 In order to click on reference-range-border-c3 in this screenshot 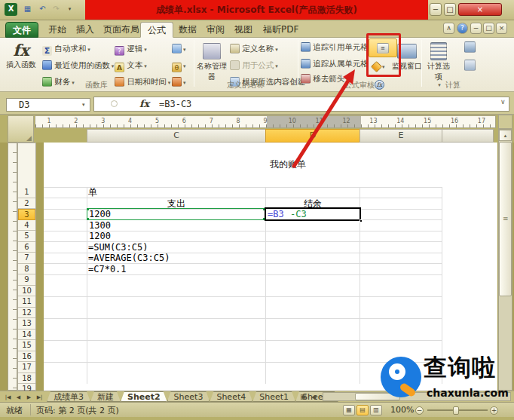, I will do `click(176, 214)`.